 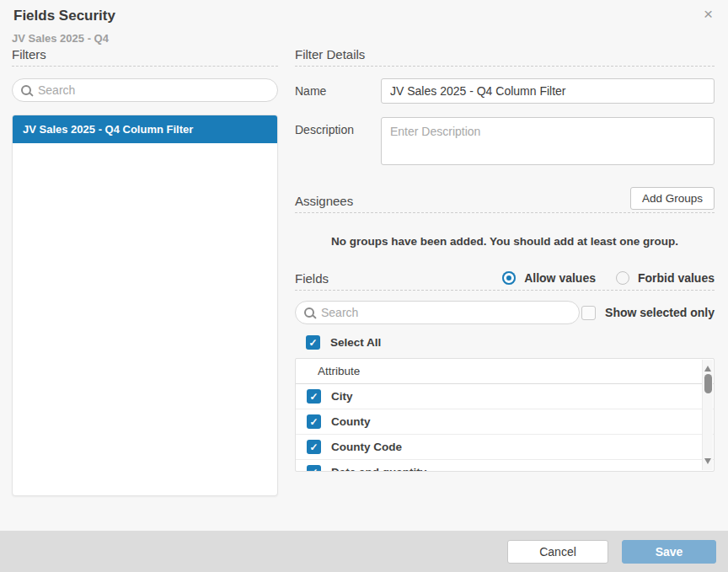 What do you see at coordinates (660, 313) in the screenshot?
I see `show-selected-only-label: Show selected only` at bounding box center [660, 313].